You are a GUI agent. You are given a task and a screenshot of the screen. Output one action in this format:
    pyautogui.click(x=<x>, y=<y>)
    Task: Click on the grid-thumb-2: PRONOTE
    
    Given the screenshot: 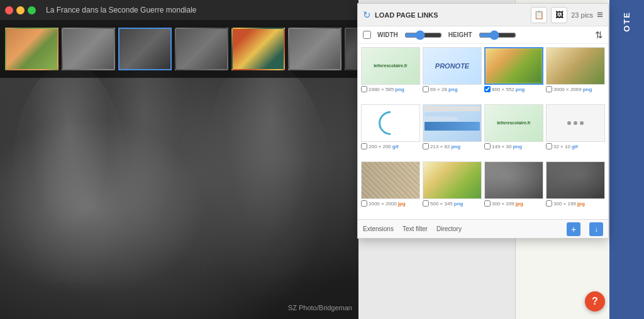 What is the action you would take?
    pyautogui.click(x=452, y=66)
    